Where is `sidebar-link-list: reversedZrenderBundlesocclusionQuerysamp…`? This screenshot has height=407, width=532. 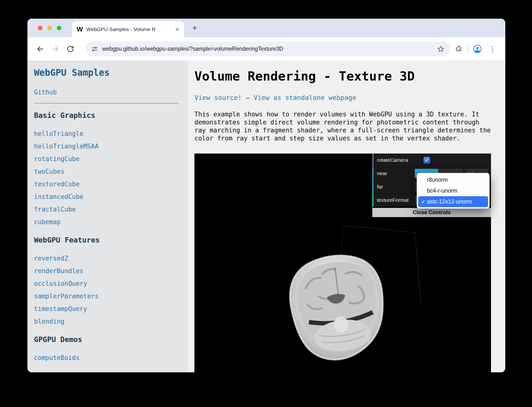 sidebar-link-list: reversedZrenderBundlesocclusionQuerysamp… is located at coordinates (106, 290).